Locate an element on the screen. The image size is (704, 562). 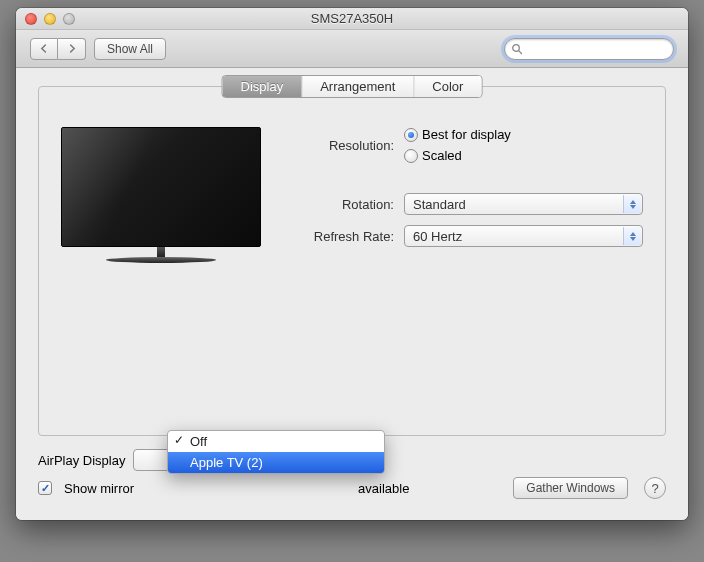
tab-display: Display is located at coordinates (263, 86).